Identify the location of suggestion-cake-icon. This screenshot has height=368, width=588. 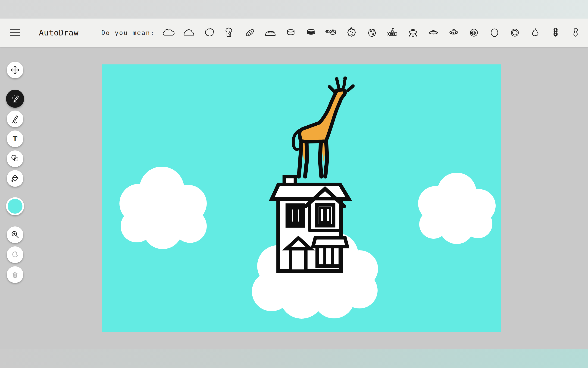
(291, 33).